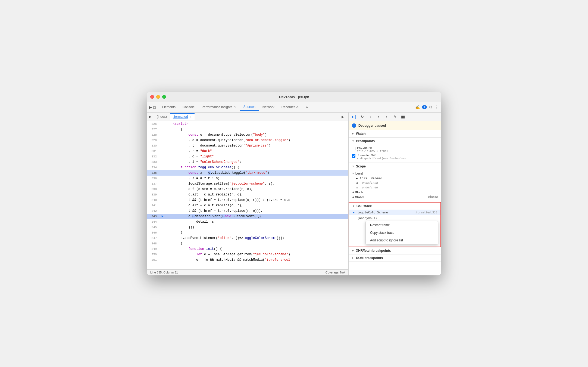 The image size is (588, 367). Describe the element at coordinates (248, 184) in the screenshot. I see `code-line-337: 337 localStorage.setItem("jec.color-sche…` at that location.